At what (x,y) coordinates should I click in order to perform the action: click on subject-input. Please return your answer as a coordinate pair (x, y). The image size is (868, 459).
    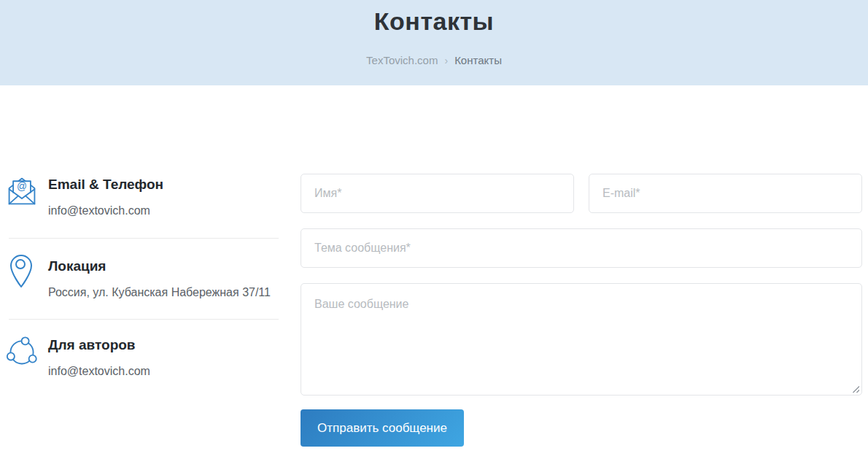
    Looking at the image, I should click on (581, 248).